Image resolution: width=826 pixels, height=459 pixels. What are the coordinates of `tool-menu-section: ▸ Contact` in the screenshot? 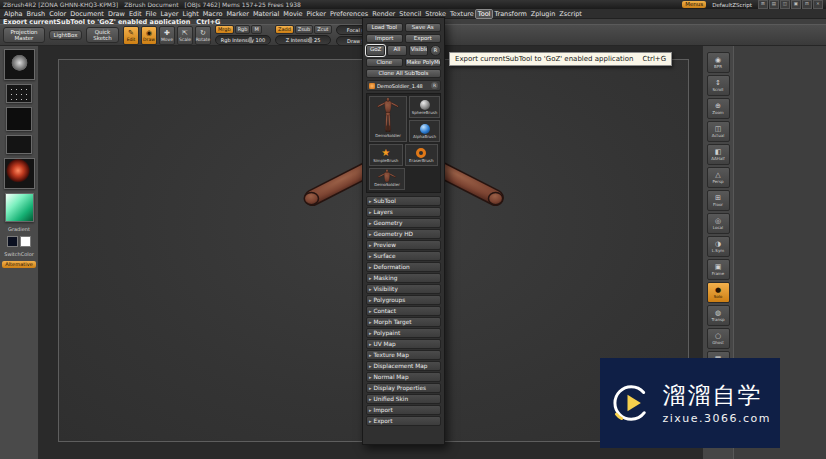 It's located at (404, 311).